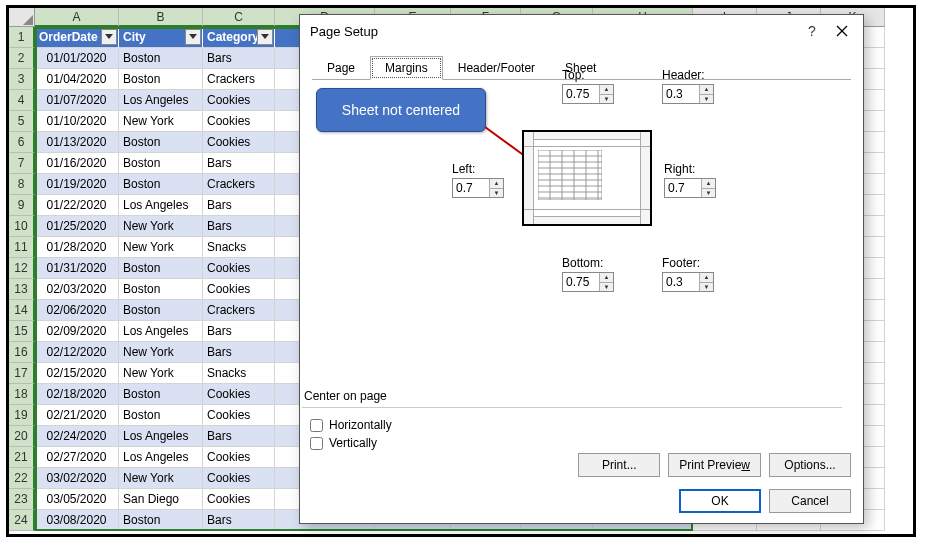 Image resolution: width=938 pixels, height=543 pixels. What do you see at coordinates (688, 94) in the screenshot?
I see `header-margin-spinner: ▲▼` at bounding box center [688, 94].